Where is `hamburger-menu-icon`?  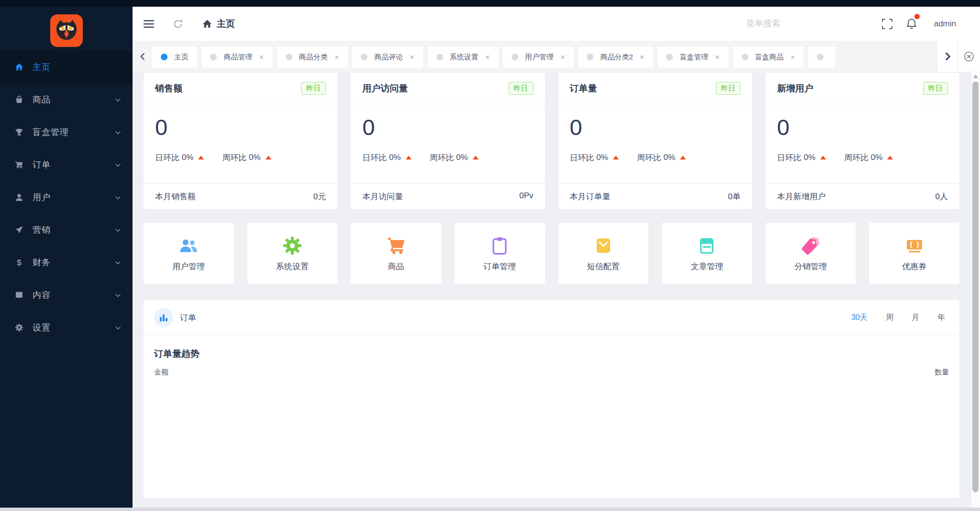
hamburger-menu-icon is located at coordinates (149, 24).